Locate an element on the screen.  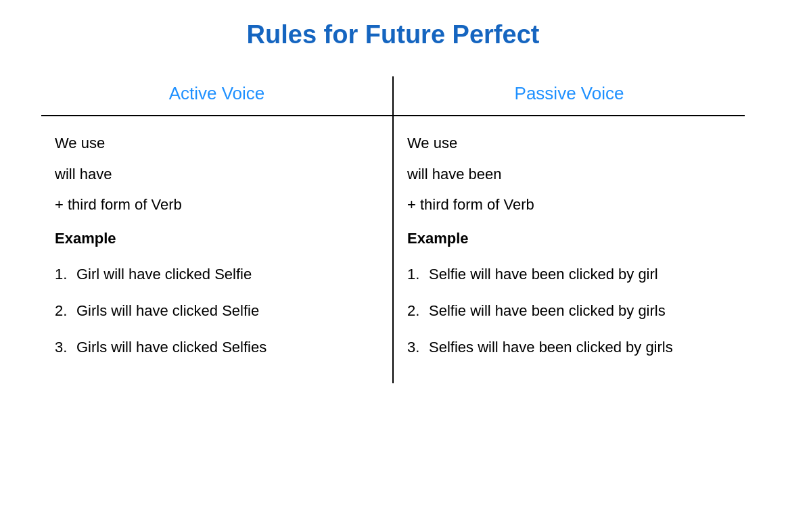
active-voice-header: Active Voice is located at coordinates (218, 96).